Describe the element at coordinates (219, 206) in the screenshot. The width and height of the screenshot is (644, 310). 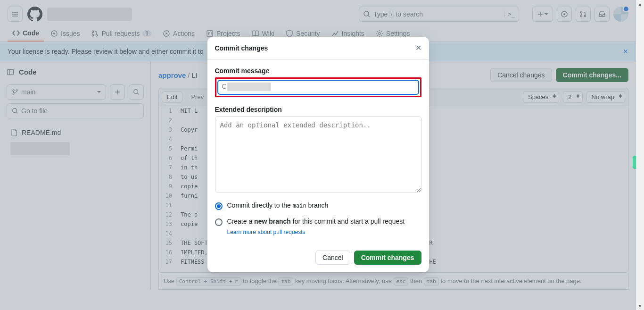
I see `radio-checked-icon` at that location.